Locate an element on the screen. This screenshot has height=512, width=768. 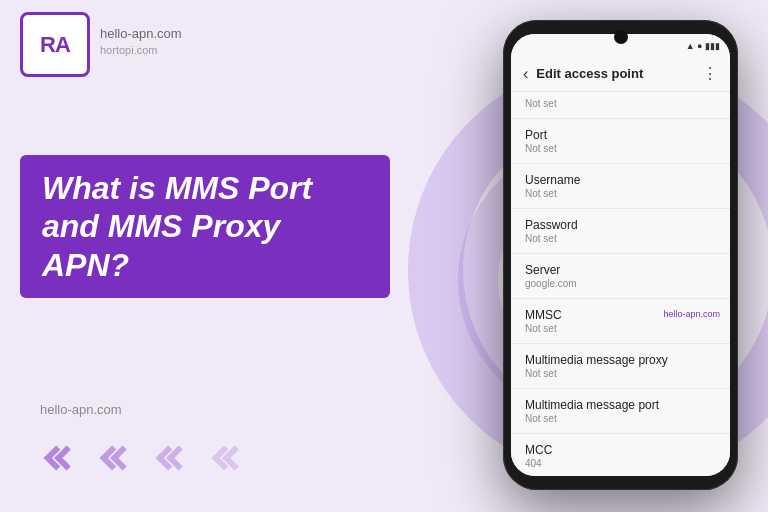
settings-item-port: Port Not set is located at coordinates (620, 142).